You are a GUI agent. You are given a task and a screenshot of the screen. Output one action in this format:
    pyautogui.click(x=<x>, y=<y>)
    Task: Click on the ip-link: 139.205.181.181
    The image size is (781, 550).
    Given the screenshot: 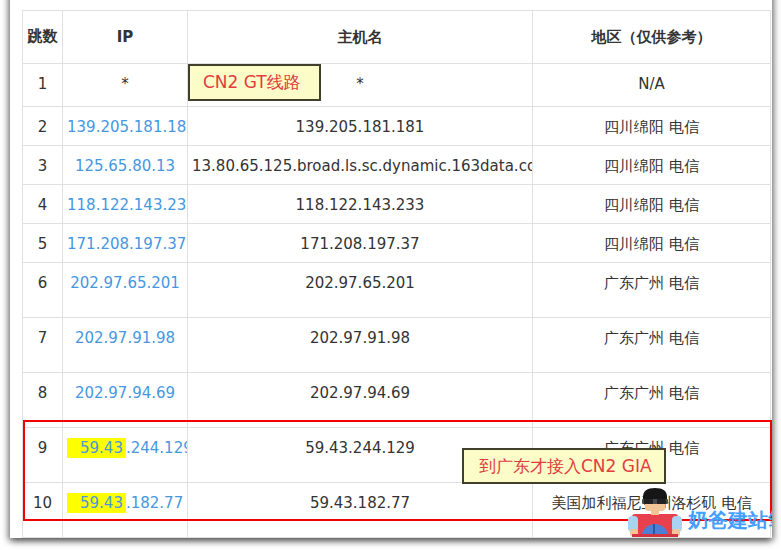 What is the action you would take?
    pyautogui.click(x=128, y=127)
    